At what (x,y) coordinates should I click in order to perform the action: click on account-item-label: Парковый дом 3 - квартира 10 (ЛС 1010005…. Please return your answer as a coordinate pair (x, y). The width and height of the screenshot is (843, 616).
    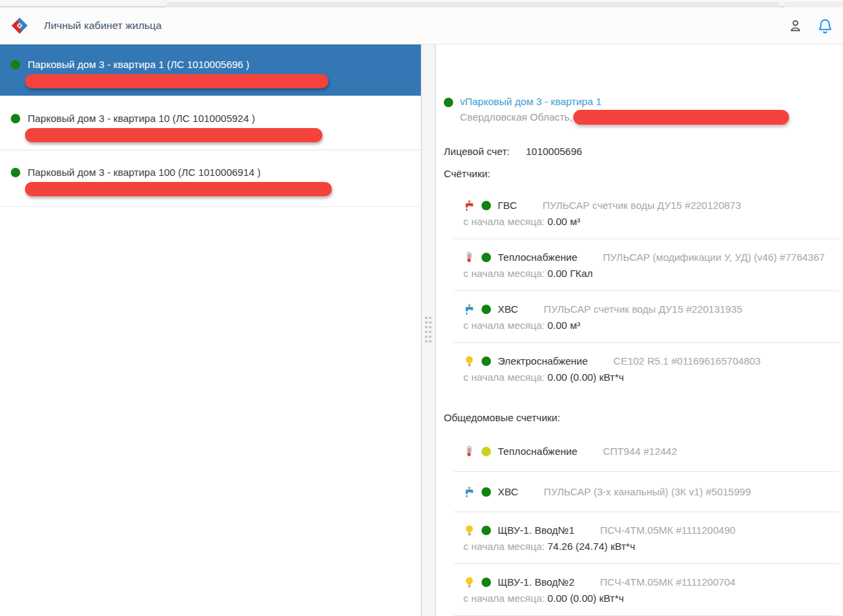
    Looking at the image, I should click on (142, 119).